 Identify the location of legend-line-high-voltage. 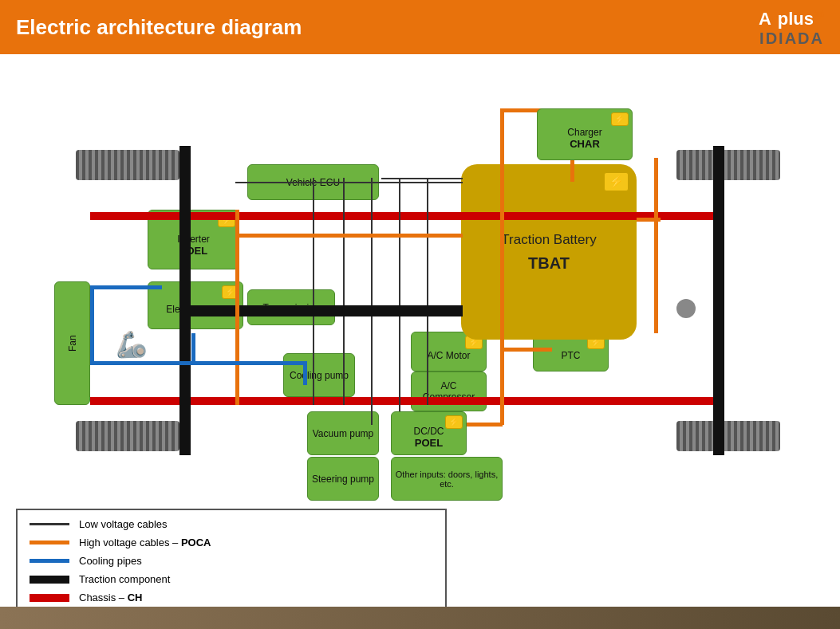
(49, 542).